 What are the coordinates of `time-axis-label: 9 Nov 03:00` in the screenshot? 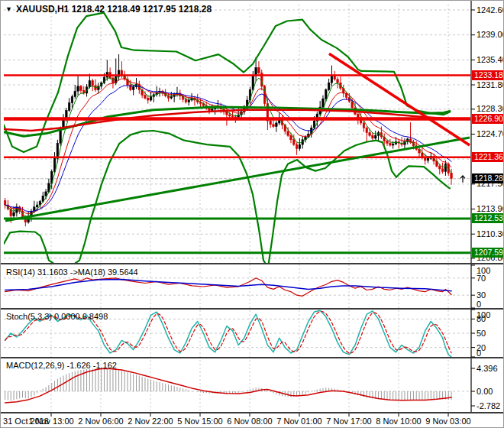 It's located at (448, 422).